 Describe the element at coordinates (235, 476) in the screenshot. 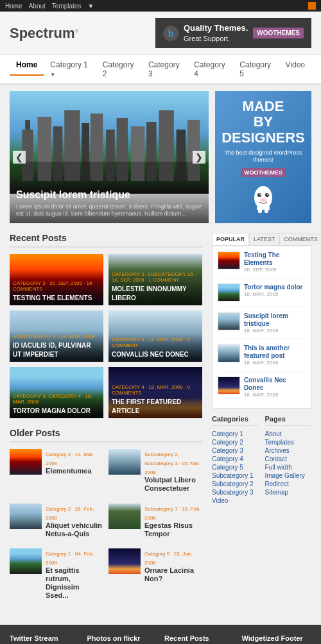

I see `cat-item-sub1: Subcategory 1` at that location.